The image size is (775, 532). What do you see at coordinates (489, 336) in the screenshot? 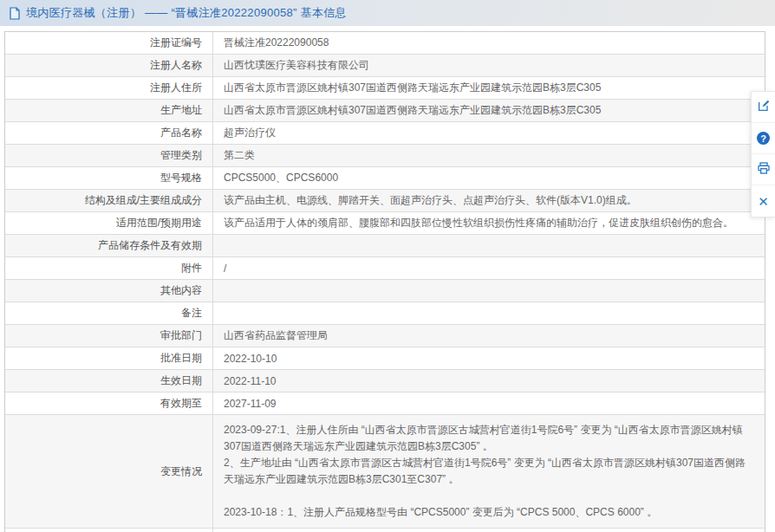
I see `row-value: 山西省药品监督管理局` at bounding box center [489, 336].